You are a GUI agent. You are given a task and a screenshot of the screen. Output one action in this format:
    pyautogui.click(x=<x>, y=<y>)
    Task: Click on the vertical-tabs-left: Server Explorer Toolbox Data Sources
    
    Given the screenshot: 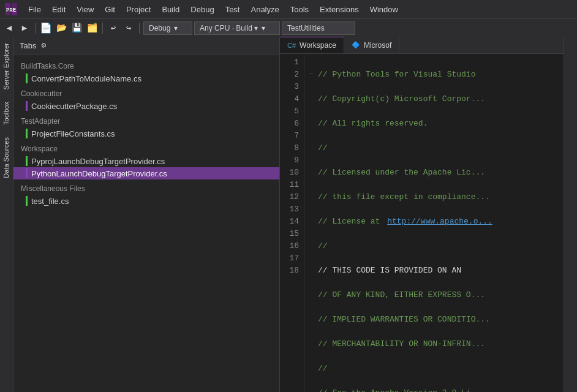 What is the action you would take?
    pyautogui.click(x=7, y=214)
    